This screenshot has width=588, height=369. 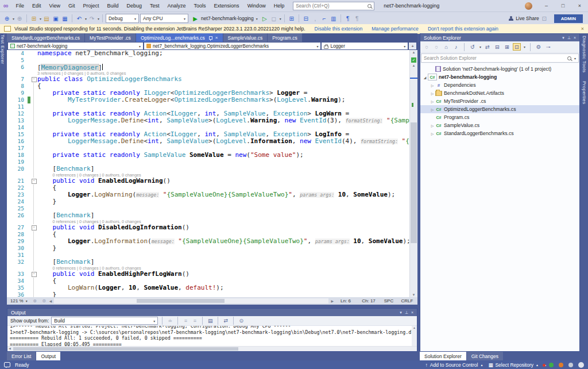 What do you see at coordinates (265, 18) in the screenshot?
I see `start-without-debugging-button: ▷` at bounding box center [265, 18].